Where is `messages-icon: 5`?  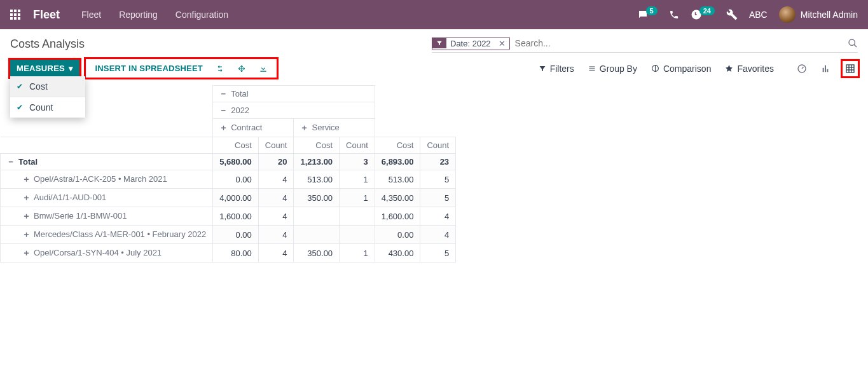 messages-icon: 5 is located at coordinates (647, 15).